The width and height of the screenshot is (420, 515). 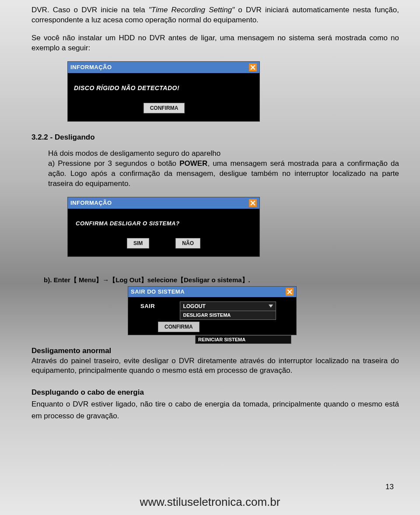 What do you see at coordinates (164, 88) in the screenshot?
I see `dialog1-message: DISCO RÍGIDO NÃO DETECTADO!` at bounding box center [164, 88].